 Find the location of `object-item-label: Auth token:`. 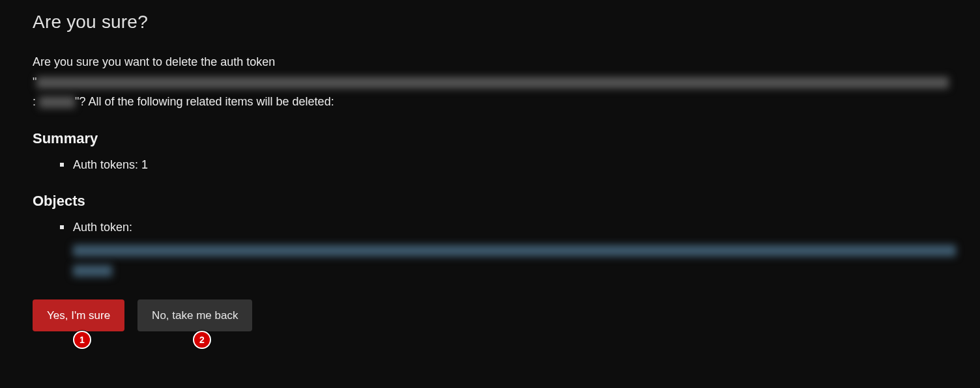

object-item-label: Auth token: is located at coordinates (103, 227).